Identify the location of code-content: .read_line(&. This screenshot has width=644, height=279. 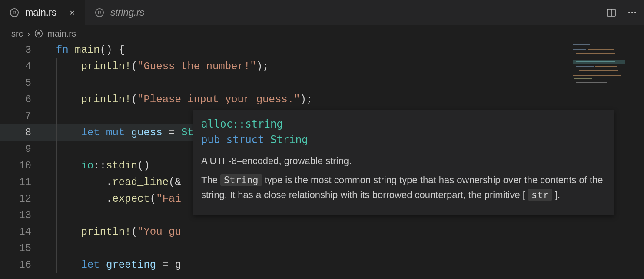
(112, 182).